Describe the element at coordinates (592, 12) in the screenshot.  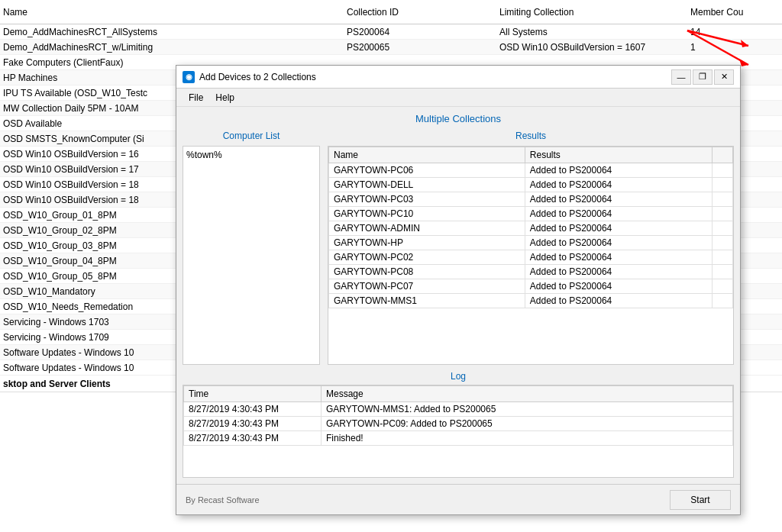
I see `bg-col-limit-header: Limiting Collection` at that location.